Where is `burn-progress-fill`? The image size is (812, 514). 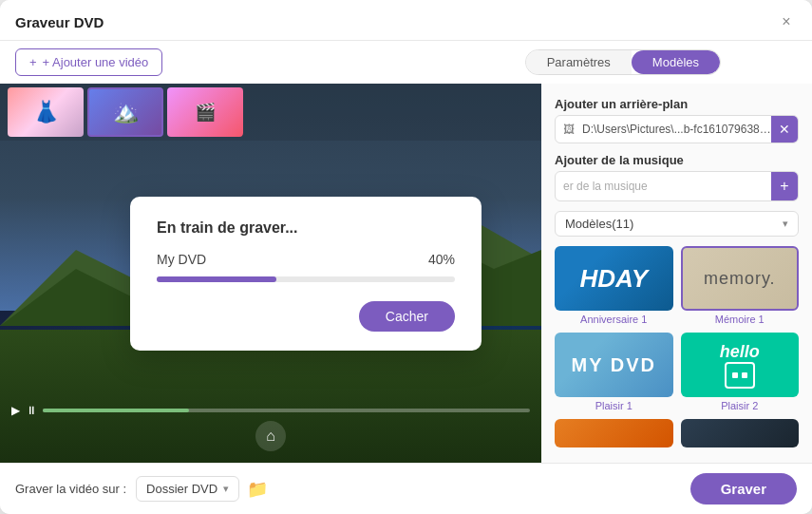
burn-progress-fill is located at coordinates (217, 279).